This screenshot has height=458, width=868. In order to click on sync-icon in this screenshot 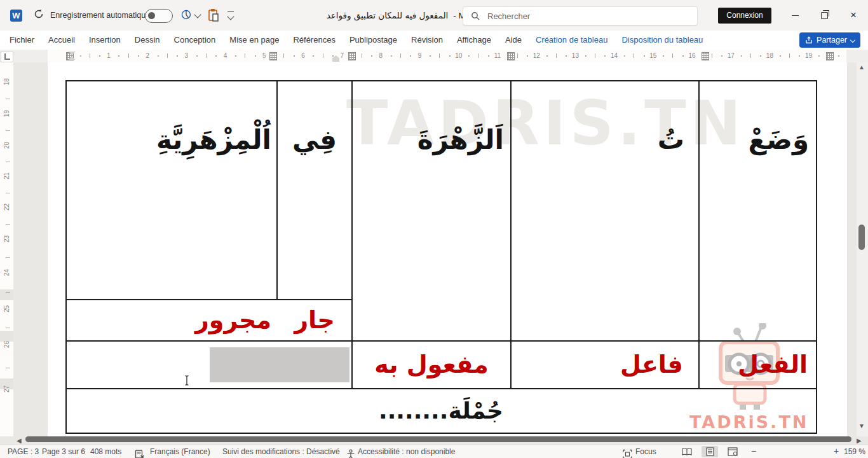, I will do `click(39, 14)`.